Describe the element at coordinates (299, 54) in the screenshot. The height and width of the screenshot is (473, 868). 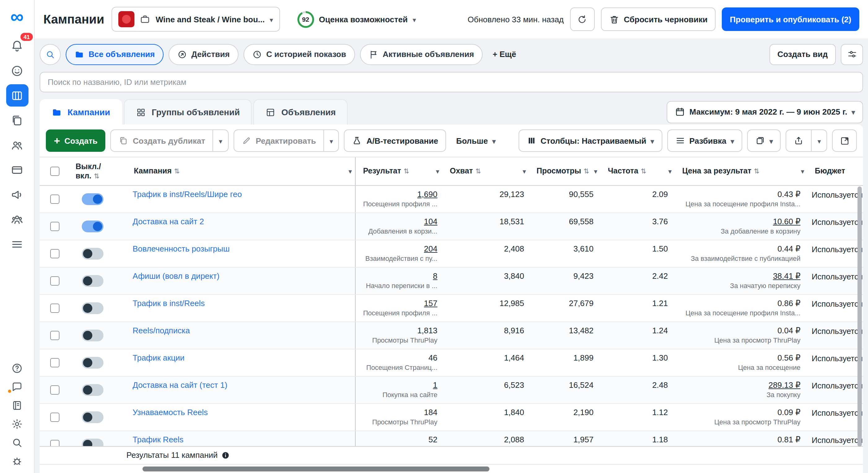
I see `filter-pill-had-delivery: С историей показов` at that location.